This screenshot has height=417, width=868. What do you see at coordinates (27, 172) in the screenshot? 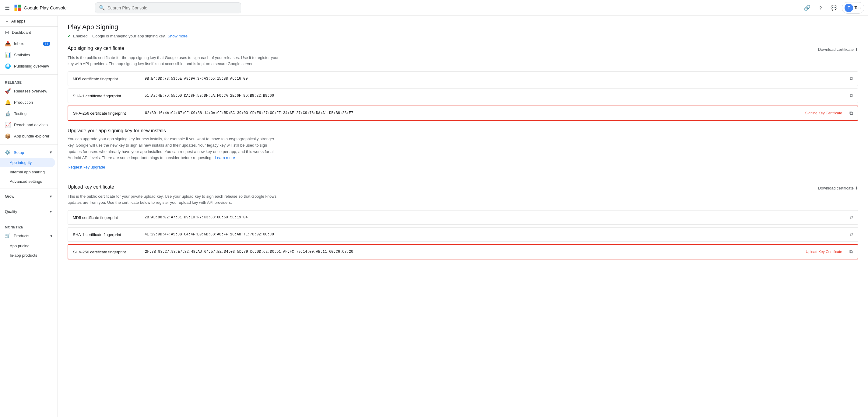
I see `internal-sharing-label: Internal app sharing` at bounding box center [27, 172].